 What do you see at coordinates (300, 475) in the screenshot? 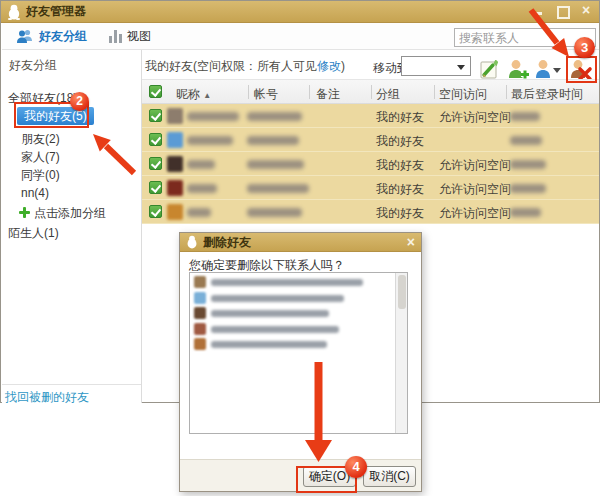
I see `dialog-footer: 确定(O) 取消(C)` at bounding box center [300, 475].